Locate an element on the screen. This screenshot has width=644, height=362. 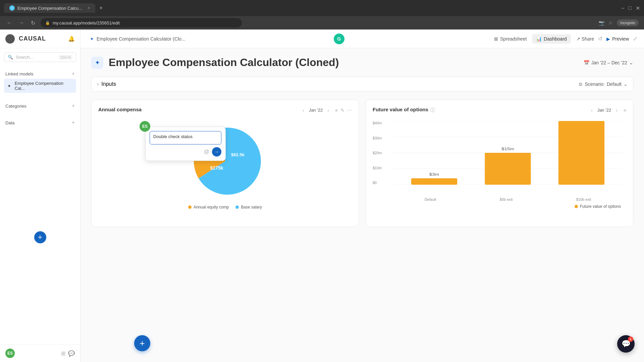
sidebar-bottom-actions: ⊞ 💬 is located at coordinates (68, 353).